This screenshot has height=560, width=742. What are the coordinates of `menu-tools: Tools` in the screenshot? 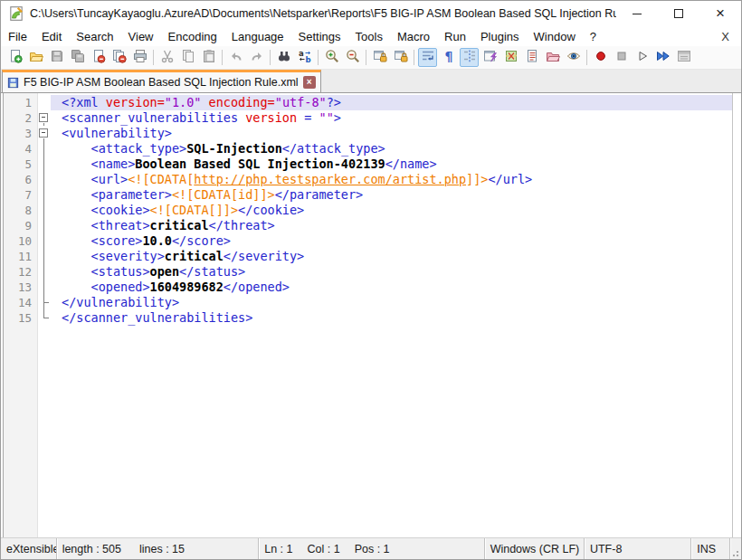 It's located at (369, 36).